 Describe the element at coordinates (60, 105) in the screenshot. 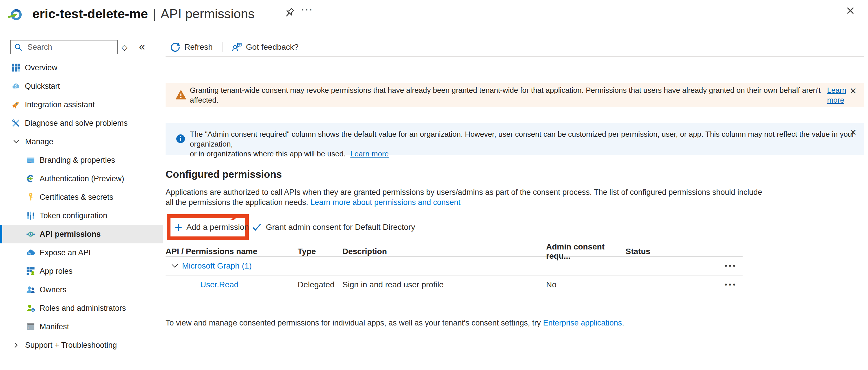

I see `sidebar-item-label: Integration assistant` at that location.